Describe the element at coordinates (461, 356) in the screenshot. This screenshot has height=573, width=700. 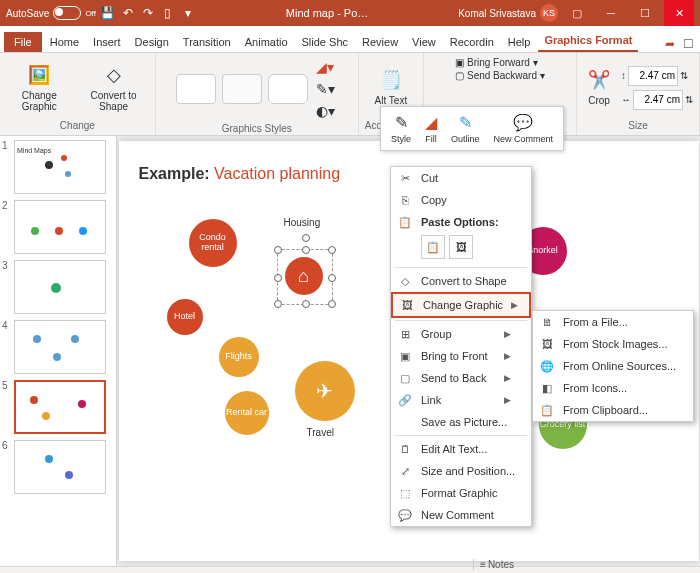
I see `cm-bring-to-front: ▣Bring to Front▶` at that location.